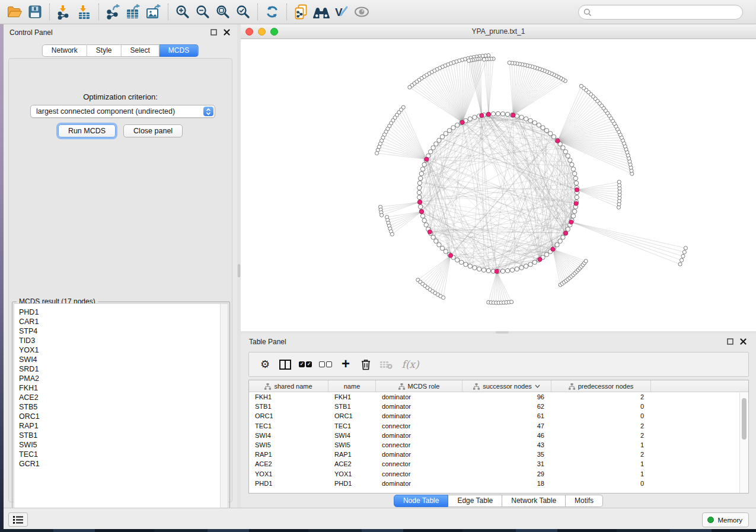 The height and width of the screenshot is (532, 756). Describe the element at coordinates (243, 12) in the screenshot. I see `zoom-selected-button` at that location.